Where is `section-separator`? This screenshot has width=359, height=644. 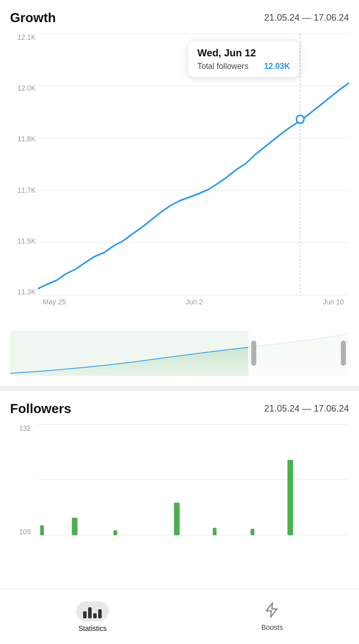 section-separator is located at coordinates (179, 388).